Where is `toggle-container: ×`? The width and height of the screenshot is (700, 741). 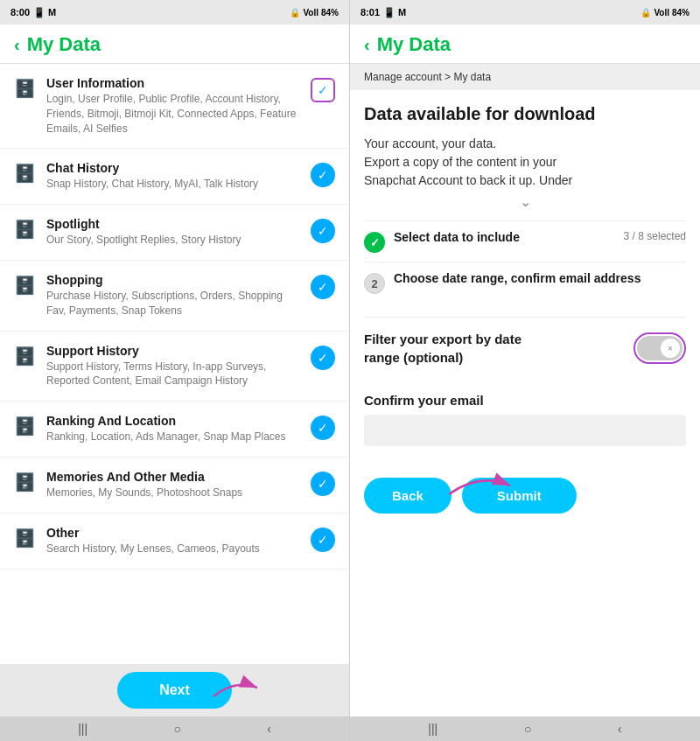
toggle-container: × is located at coordinates (660, 348).